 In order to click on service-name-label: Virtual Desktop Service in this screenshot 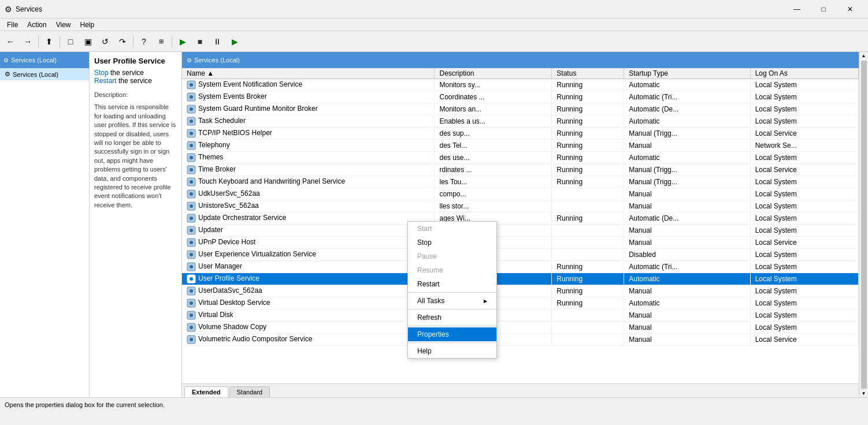, I will do `click(235, 303)`.